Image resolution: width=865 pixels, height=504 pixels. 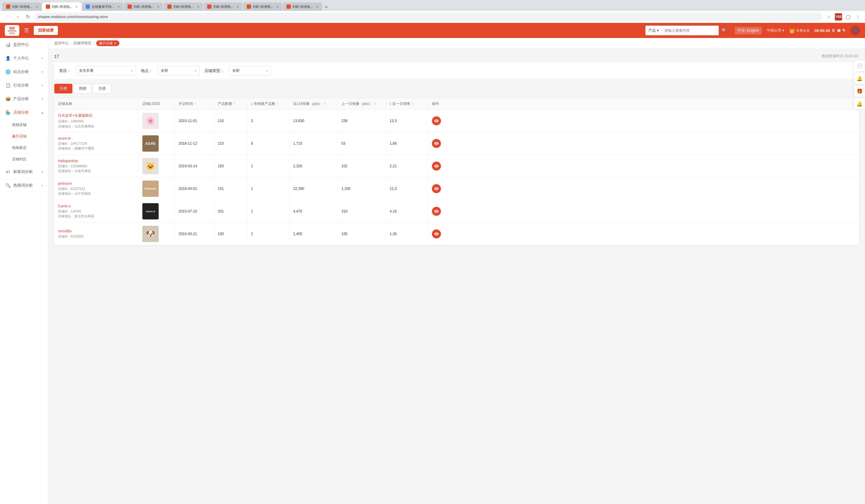 I want to click on browser-tab-1: 刘虾-跨境电... ✕, so click(x=22, y=7).